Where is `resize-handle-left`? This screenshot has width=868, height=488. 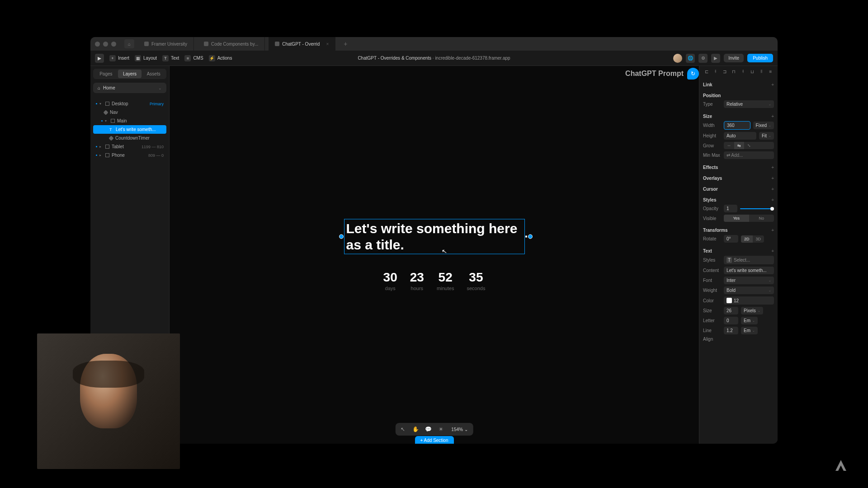 resize-handle-left is located at coordinates (341, 237).